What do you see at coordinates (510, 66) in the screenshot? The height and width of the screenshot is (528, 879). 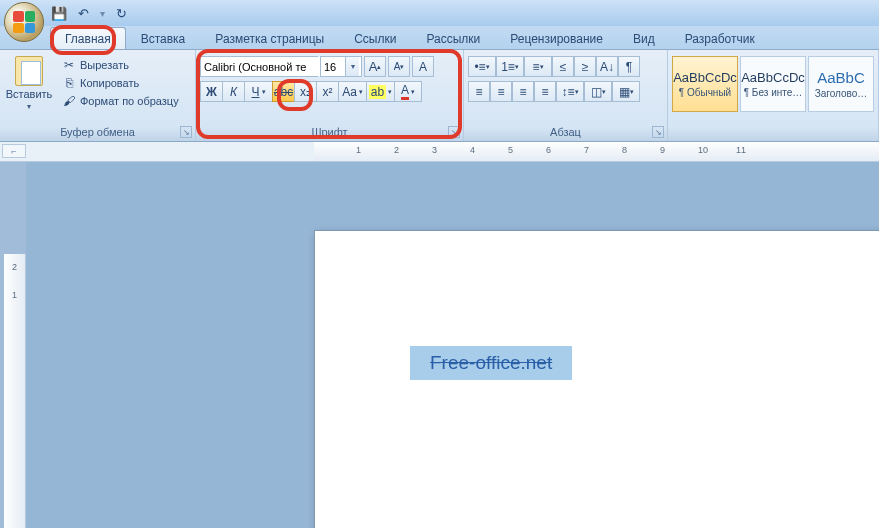 I see `numbering-button: 1≡▾` at bounding box center [510, 66].